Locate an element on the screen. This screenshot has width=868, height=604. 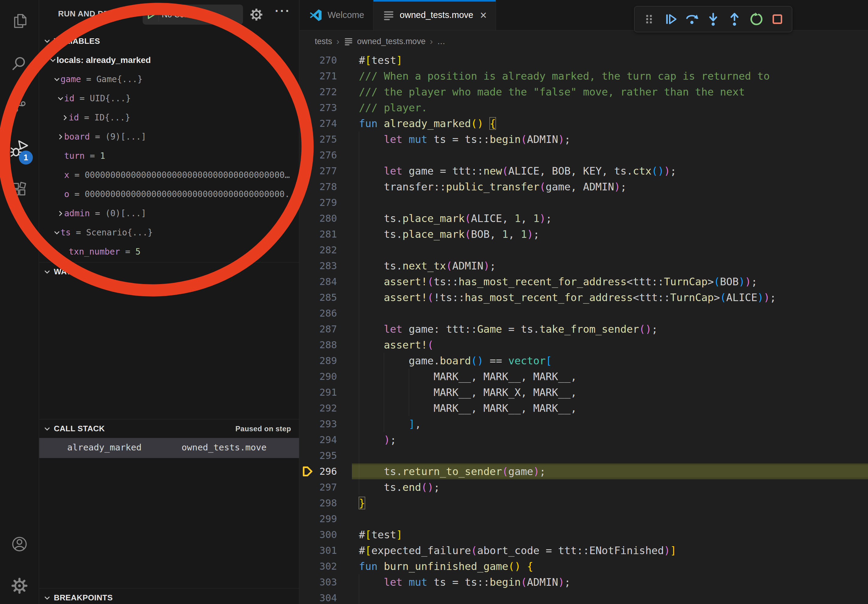
stop-button is located at coordinates (777, 19).